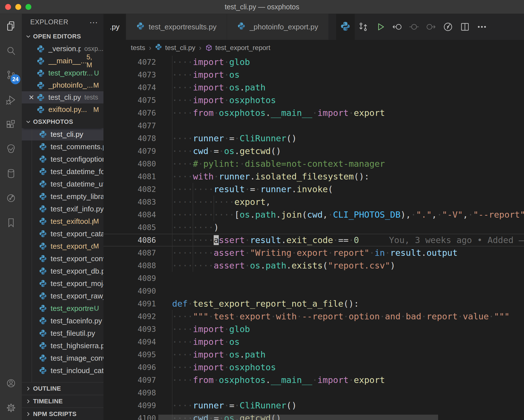  What do you see at coordinates (314, 62) in the screenshot?
I see `code-line: 4072····import·glob` at bounding box center [314, 62].